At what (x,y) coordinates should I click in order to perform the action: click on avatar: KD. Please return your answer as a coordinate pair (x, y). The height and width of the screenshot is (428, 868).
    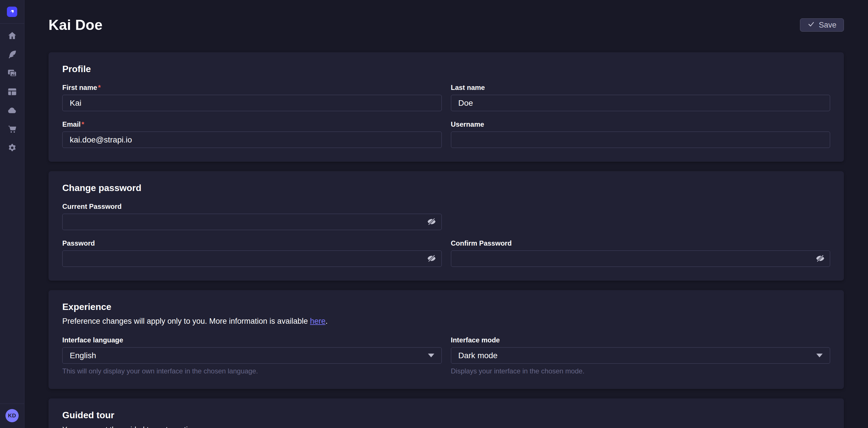
    Looking at the image, I should click on (12, 416).